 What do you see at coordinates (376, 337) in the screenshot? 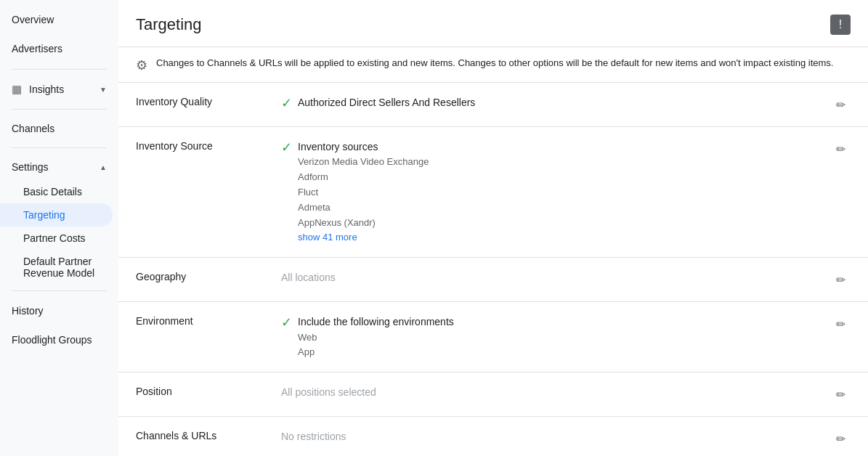
I see `row-value: Include the following environments Web A…` at bounding box center [376, 337].